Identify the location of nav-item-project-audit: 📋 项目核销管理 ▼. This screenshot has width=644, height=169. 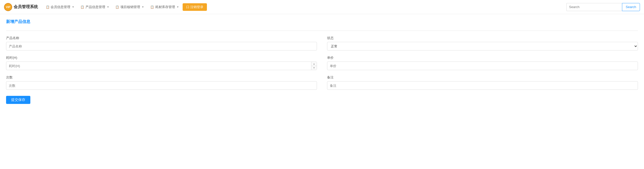
(130, 7).